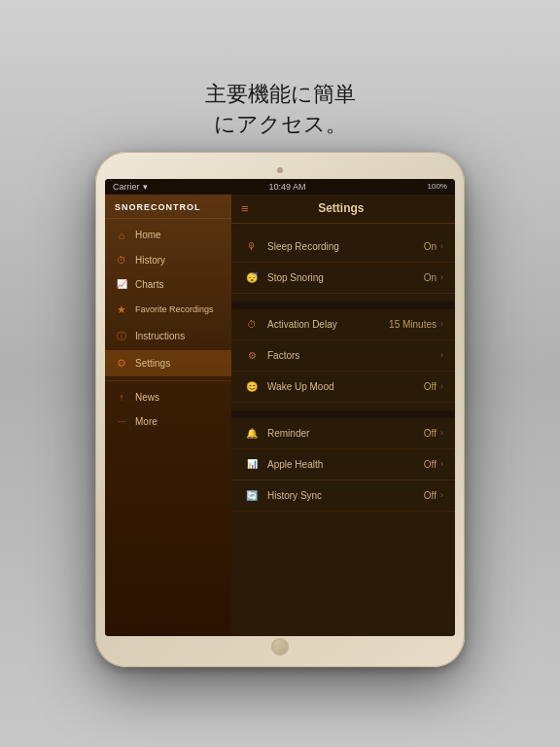  What do you see at coordinates (441, 495) in the screenshot?
I see `history-sync-chevron: ›` at bounding box center [441, 495].